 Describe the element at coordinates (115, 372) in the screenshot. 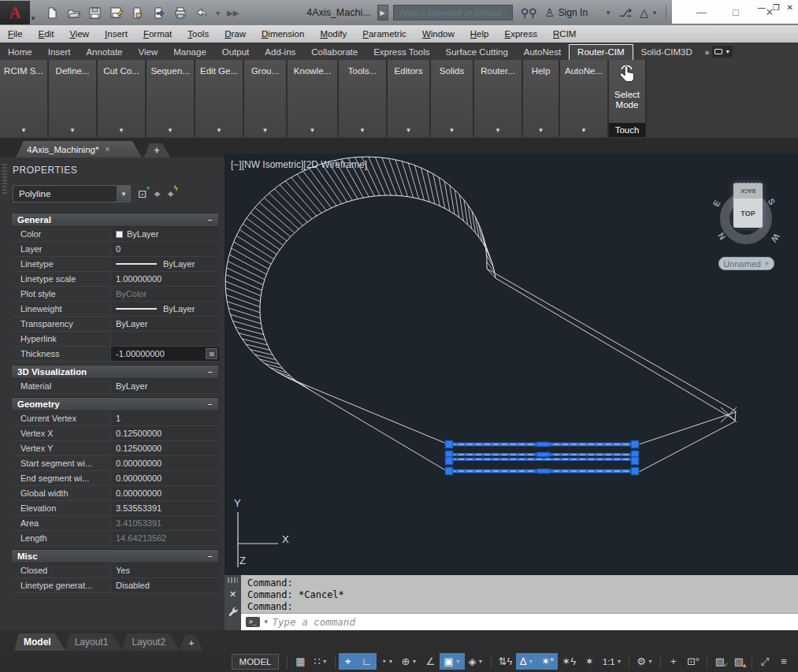

I see `section-header-3d-visualization: 3D Visualization−` at that location.